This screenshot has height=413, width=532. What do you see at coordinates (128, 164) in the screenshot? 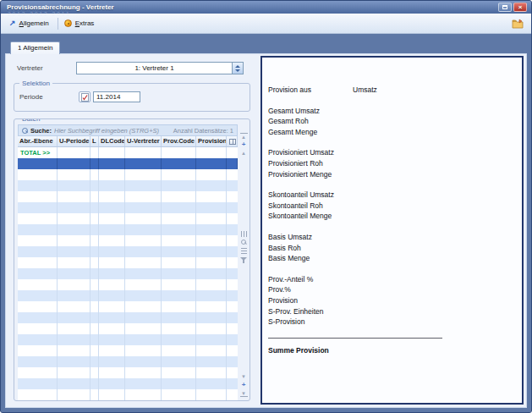
I see `table-row-selected` at bounding box center [128, 164].